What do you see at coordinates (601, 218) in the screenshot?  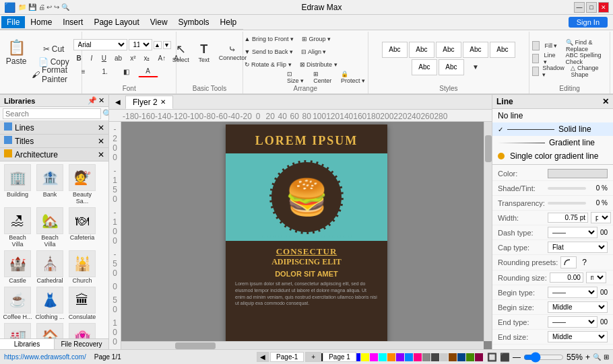 I see `width-unit-select: pt` at bounding box center [601, 218].